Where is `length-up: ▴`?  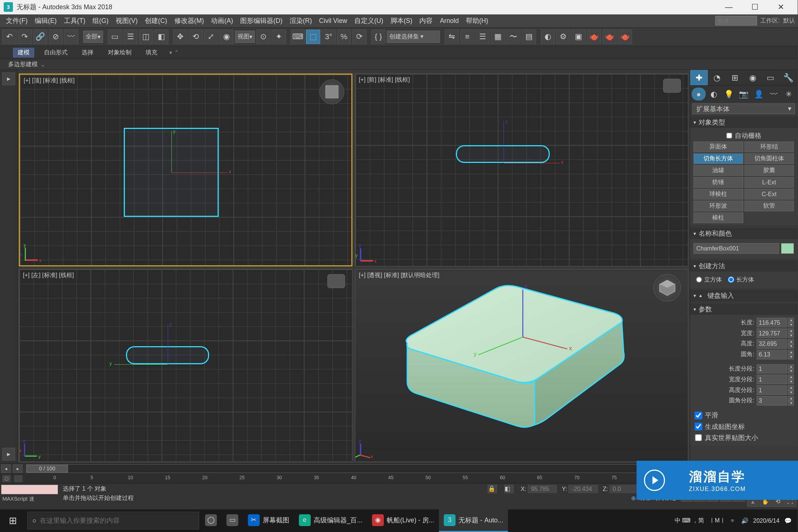 length-up: ▴ is located at coordinates (791, 320).